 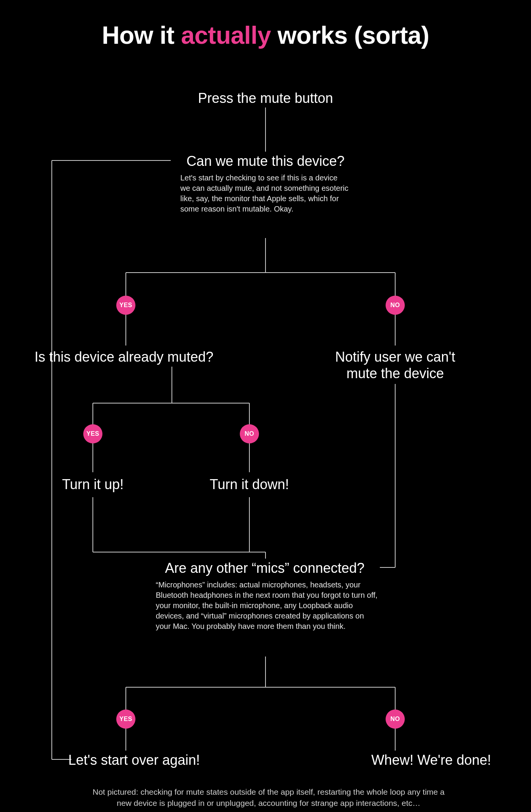 I want to click on node-turn-down: Turn it down!, so click(x=249, y=485).